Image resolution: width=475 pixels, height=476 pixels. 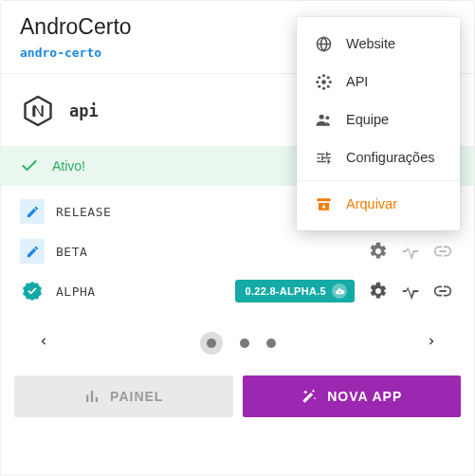 What do you see at coordinates (32, 291) in the screenshot?
I see `verified-icon` at bounding box center [32, 291].